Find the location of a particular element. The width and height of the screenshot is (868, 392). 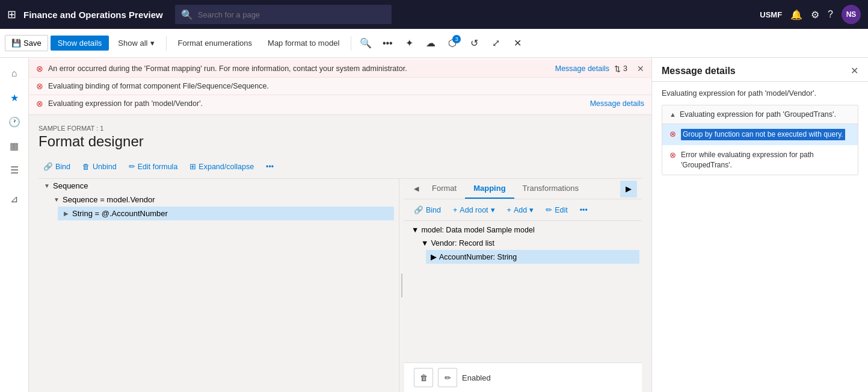

tree-item-sequence: ▼ Sequence is located at coordinates (217, 185).